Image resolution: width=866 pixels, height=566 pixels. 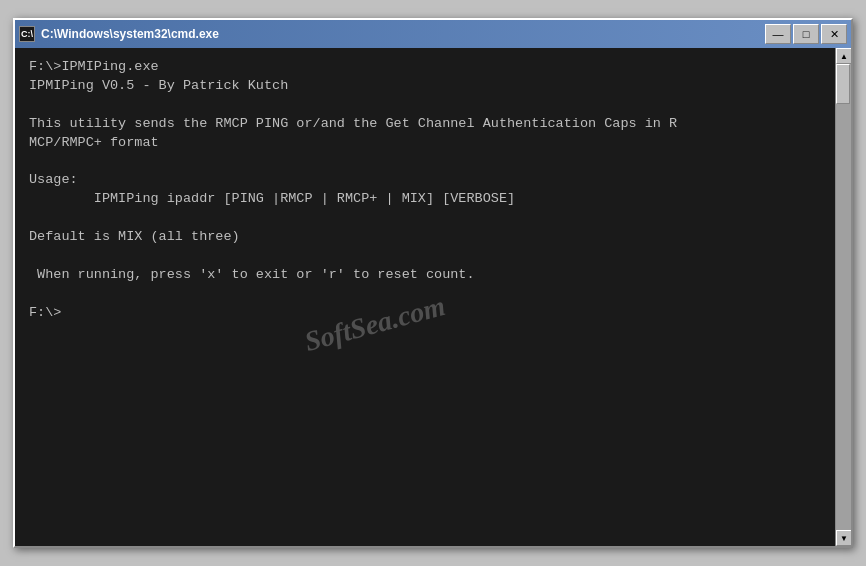 What do you see at coordinates (806, 34) in the screenshot?
I see `maximize-button: □` at bounding box center [806, 34].